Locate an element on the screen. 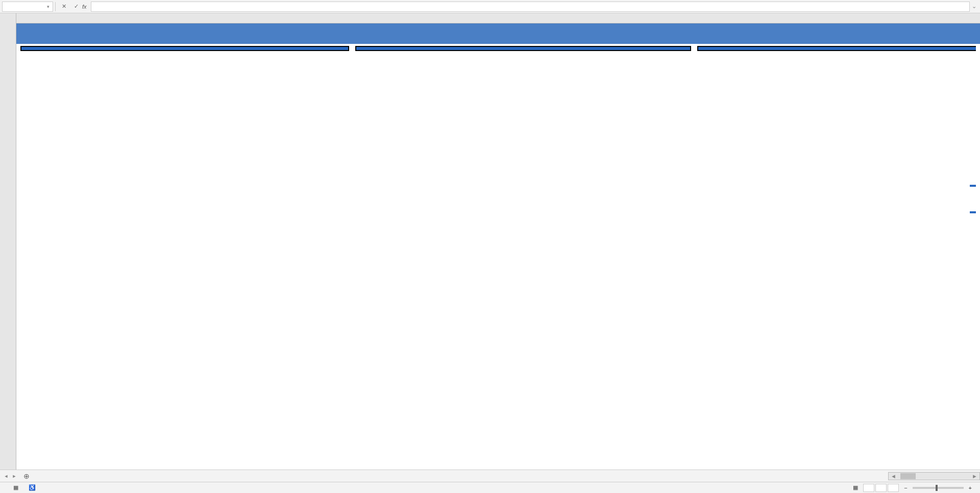 Image resolution: width=980 pixels, height=493 pixels. view-normal-icon is located at coordinates (869, 488).